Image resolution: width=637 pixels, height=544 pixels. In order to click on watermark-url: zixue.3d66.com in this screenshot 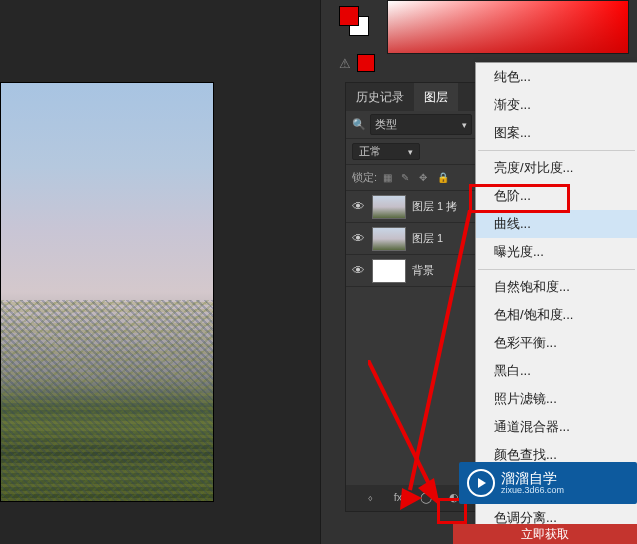, I will do `click(532, 490)`.